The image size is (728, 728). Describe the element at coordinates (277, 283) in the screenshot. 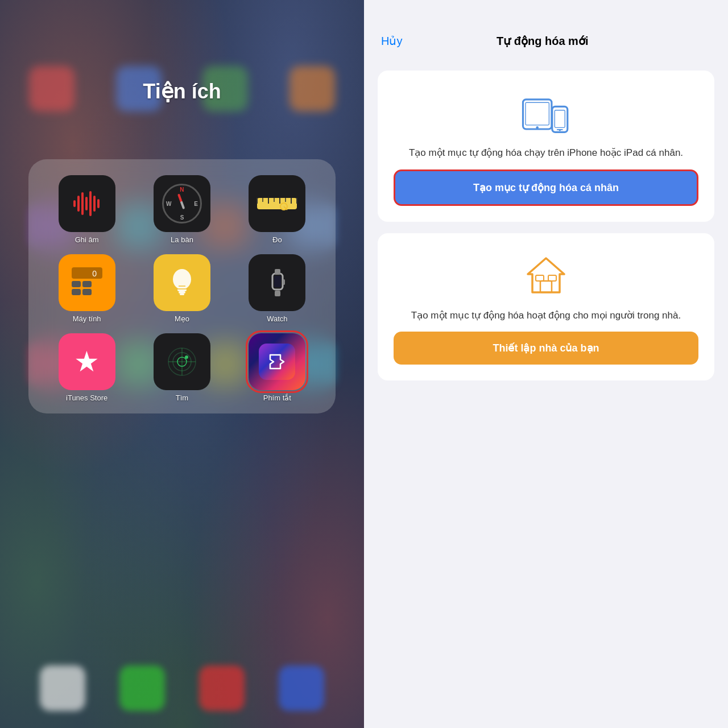

I see `watch-app-icon` at that location.